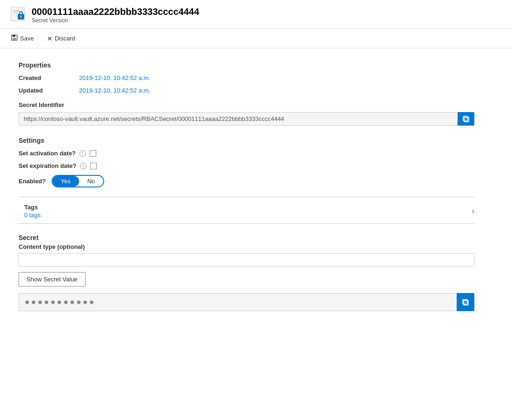 The image size is (512, 420). What do you see at coordinates (246, 119) in the screenshot?
I see `secret-identifier-field` at bounding box center [246, 119].